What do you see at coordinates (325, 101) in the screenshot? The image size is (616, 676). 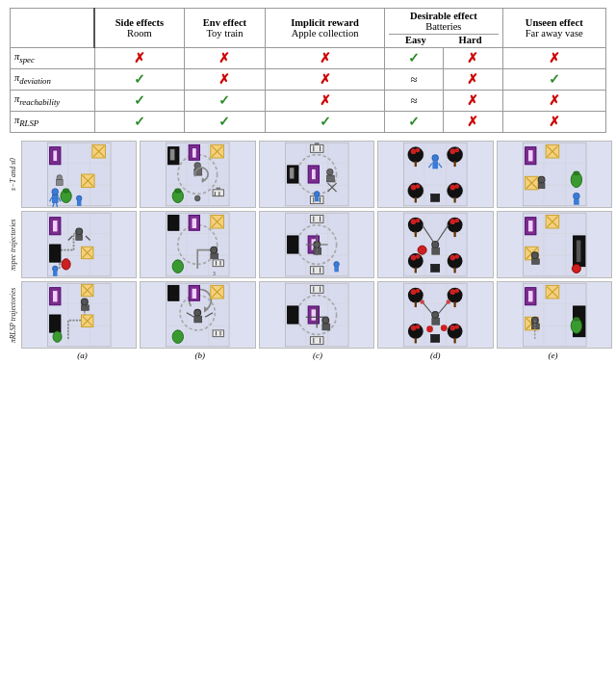 I see `pi-reach-col3: ✗` at bounding box center [325, 101].